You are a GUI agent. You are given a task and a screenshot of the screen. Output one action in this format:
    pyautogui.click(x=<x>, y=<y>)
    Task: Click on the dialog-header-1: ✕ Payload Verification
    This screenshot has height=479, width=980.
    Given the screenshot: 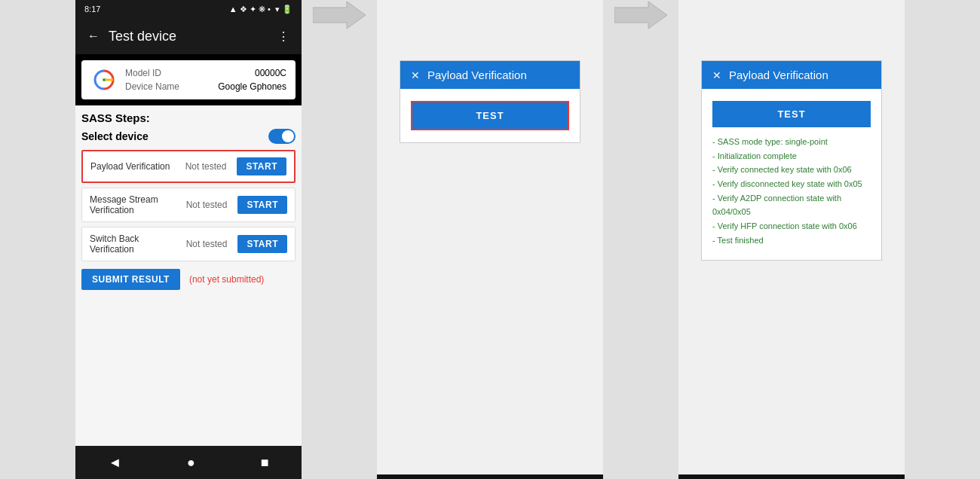 What is the action you would take?
    pyautogui.click(x=490, y=75)
    